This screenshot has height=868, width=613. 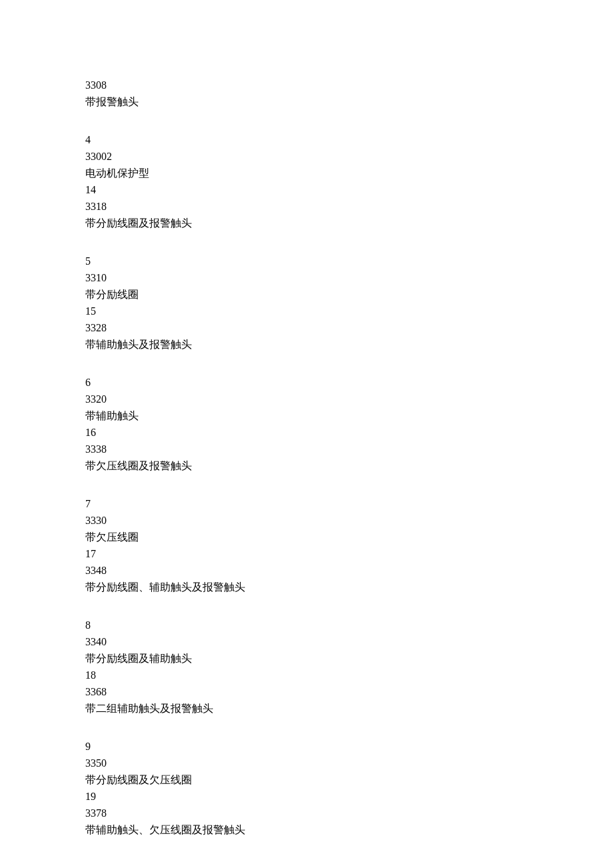 I want to click on text-group: 63320带辅助触头163338带欠压线圈及报警触头, so click(x=349, y=424).